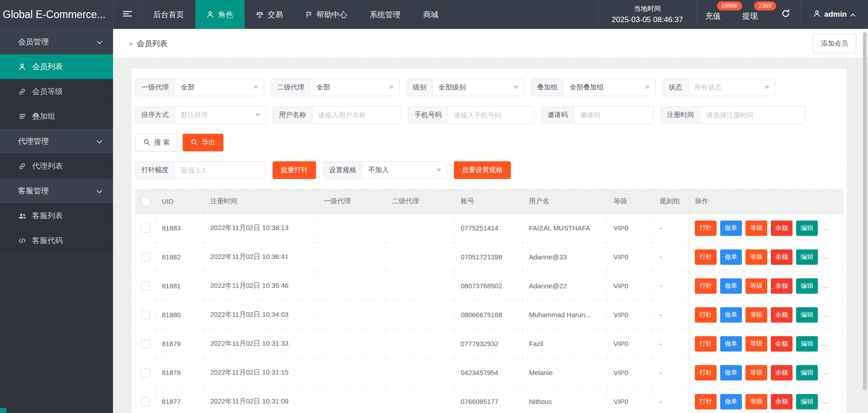 This screenshot has height=413, width=868. I want to click on username-filter-input, so click(357, 115).